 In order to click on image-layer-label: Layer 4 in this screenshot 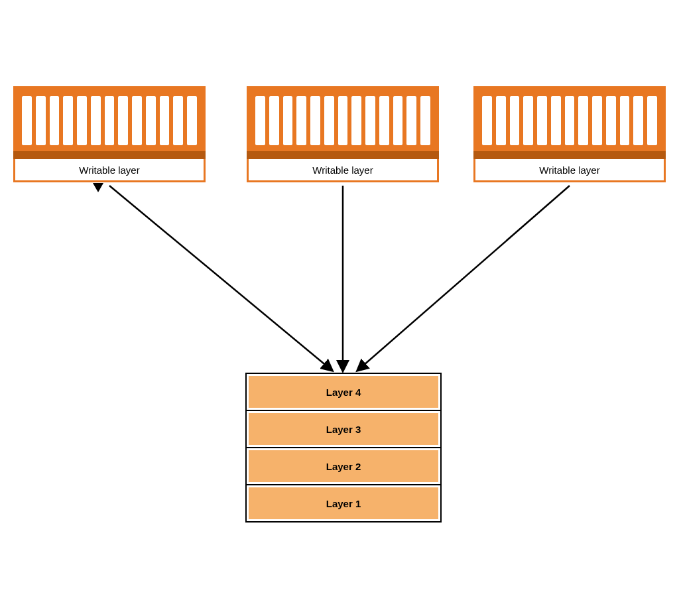, I will do `click(343, 392)`.